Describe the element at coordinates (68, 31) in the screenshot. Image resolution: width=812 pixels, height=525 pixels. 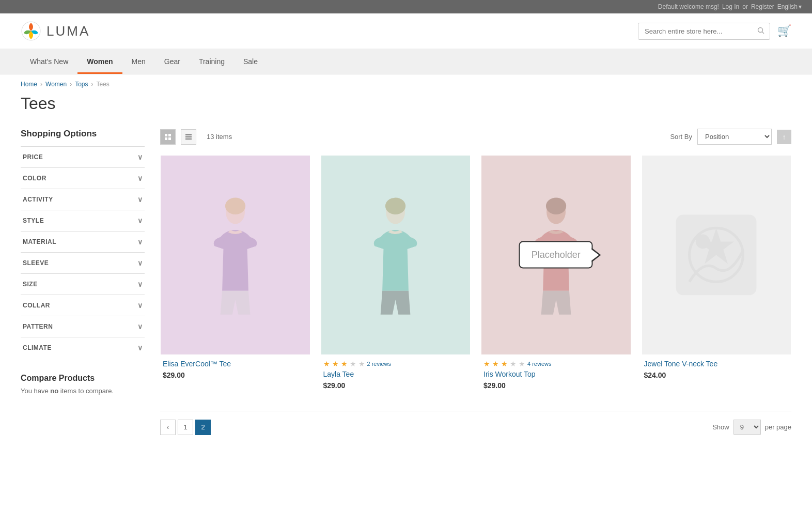
I see `logo-text: LUMA` at that location.